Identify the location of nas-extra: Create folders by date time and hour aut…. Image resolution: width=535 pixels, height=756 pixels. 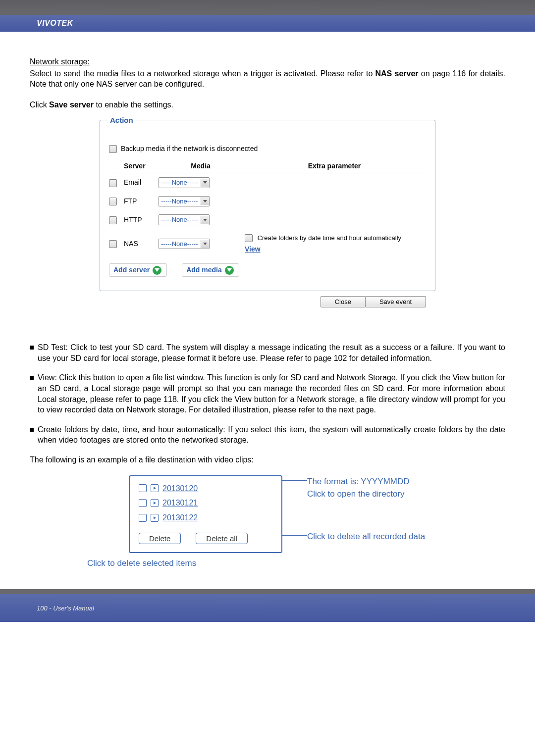
(322, 244).